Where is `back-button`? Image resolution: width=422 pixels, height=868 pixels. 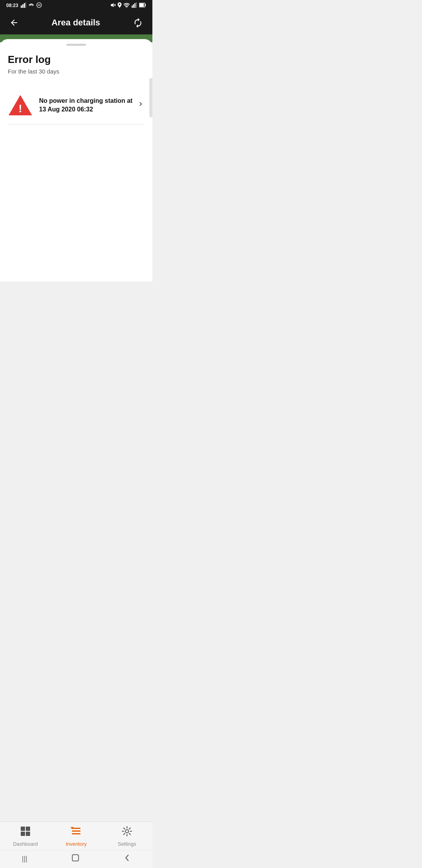 back-button is located at coordinates (14, 23).